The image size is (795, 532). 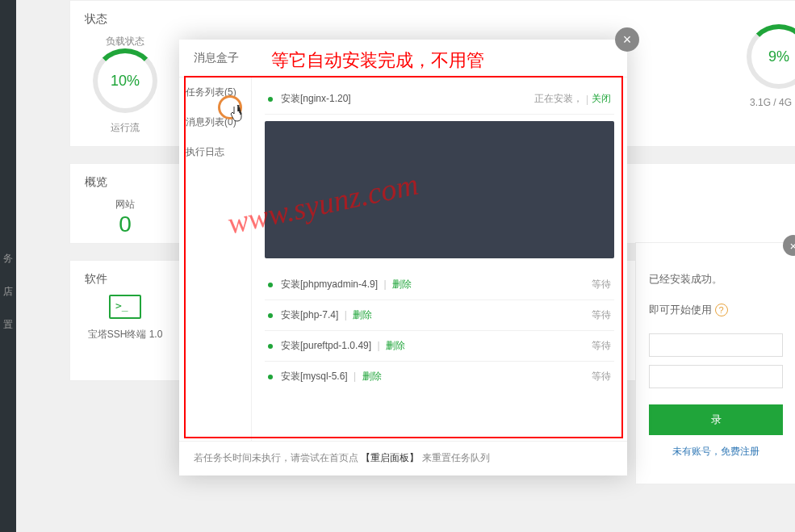 I want to click on nav-item: 置, so click(x=8, y=325).